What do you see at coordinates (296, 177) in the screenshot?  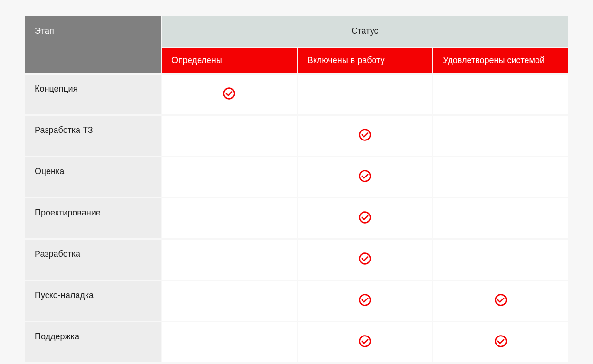 I see `table-row: Оценка` at bounding box center [296, 177].